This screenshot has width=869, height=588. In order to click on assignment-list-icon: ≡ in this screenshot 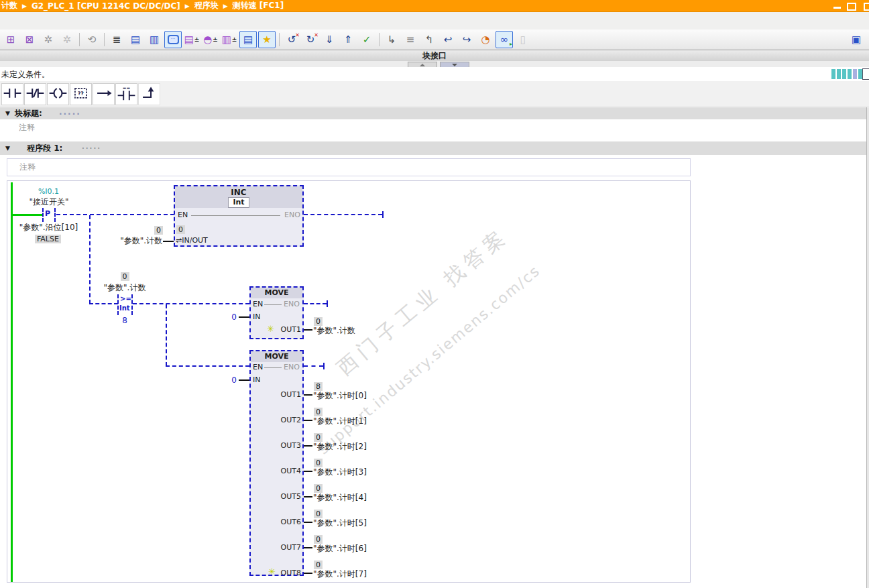, I will do `click(410, 40)`.